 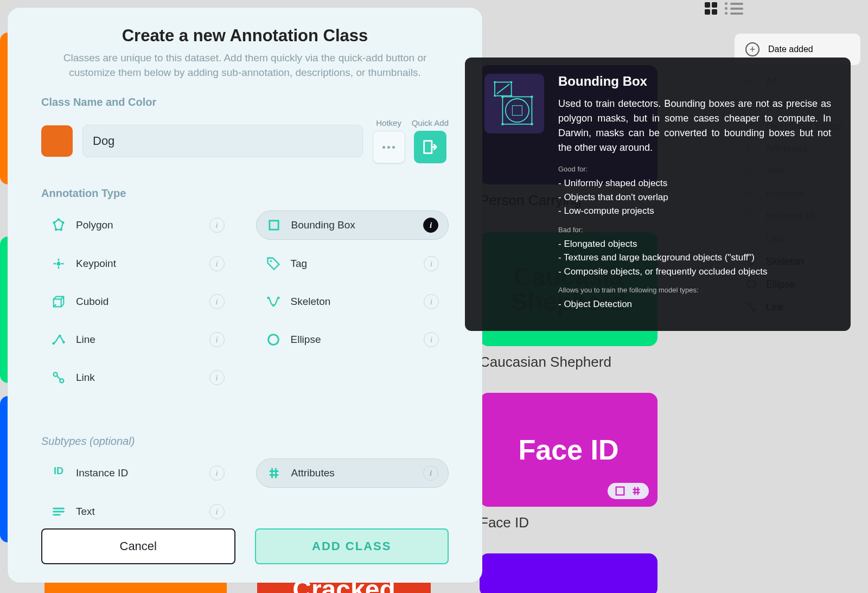 What do you see at coordinates (59, 378) in the screenshot?
I see `link-icon` at bounding box center [59, 378].